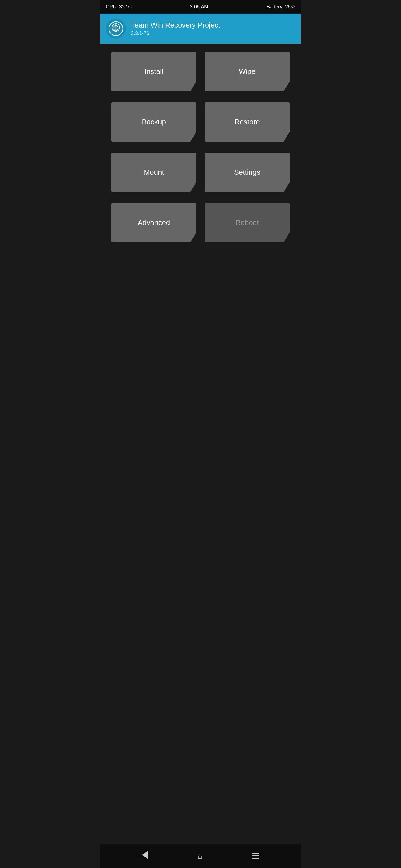 Image resolution: width=401 pixels, height=868 pixels. I want to click on mount-button: Mount, so click(154, 173).